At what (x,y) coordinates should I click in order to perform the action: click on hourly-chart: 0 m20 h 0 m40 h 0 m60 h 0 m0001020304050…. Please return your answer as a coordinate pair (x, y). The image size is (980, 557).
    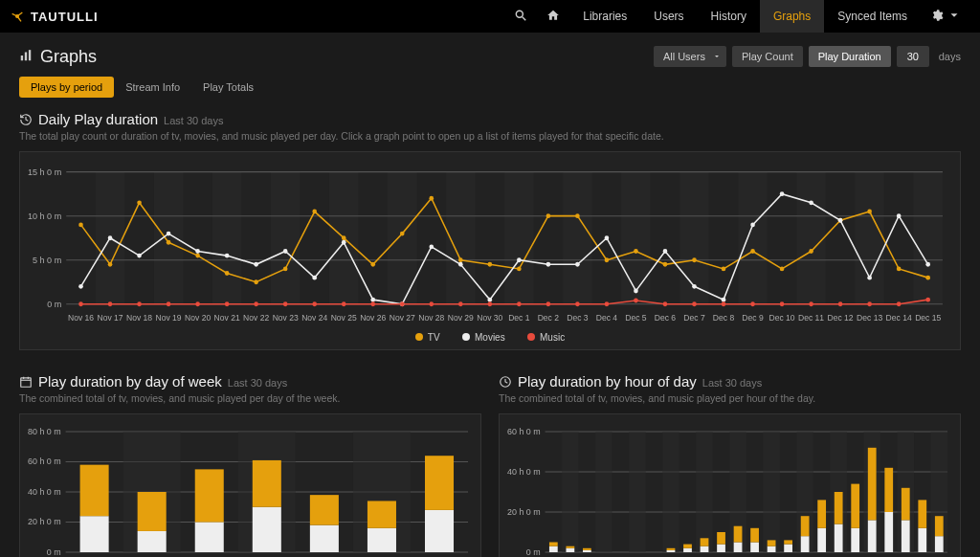
    Looking at the image, I should click on (729, 485).